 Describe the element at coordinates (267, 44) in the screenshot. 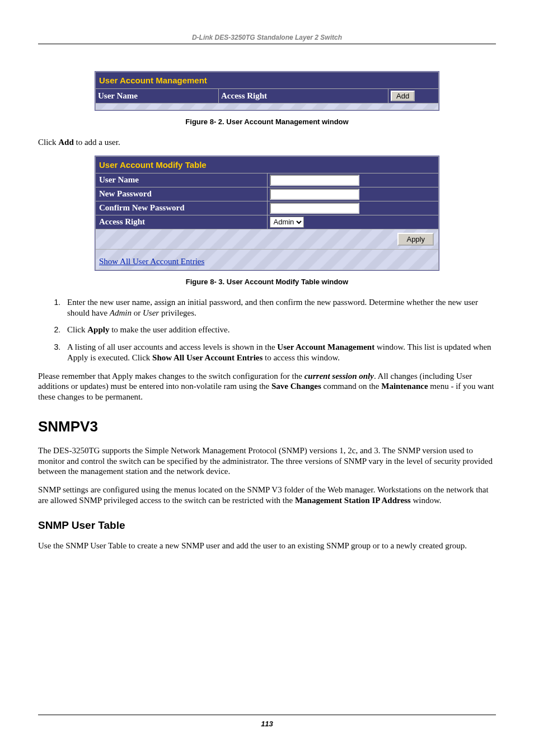

I see `header-rule` at that location.